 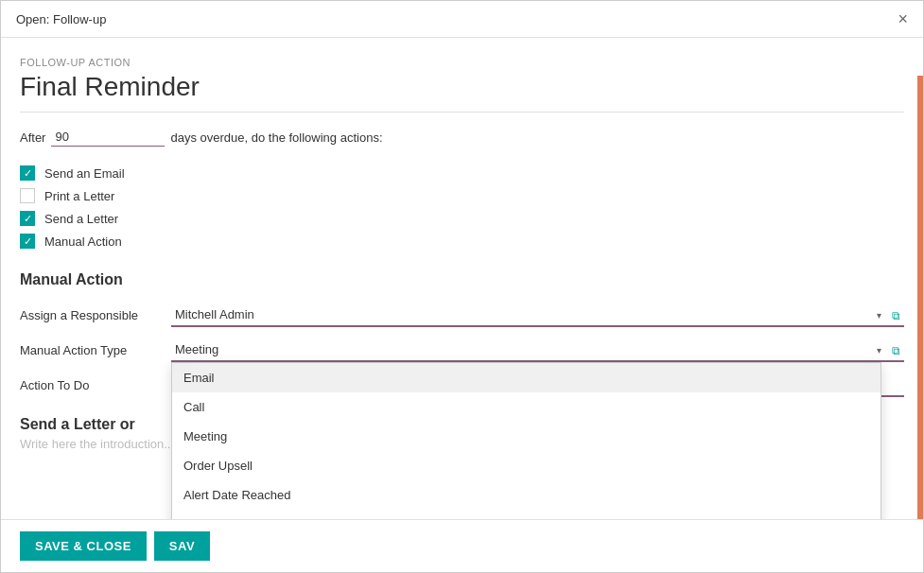 I want to click on checkbox-row-print-letter: Print a Letter, so click(x=462, y=196).